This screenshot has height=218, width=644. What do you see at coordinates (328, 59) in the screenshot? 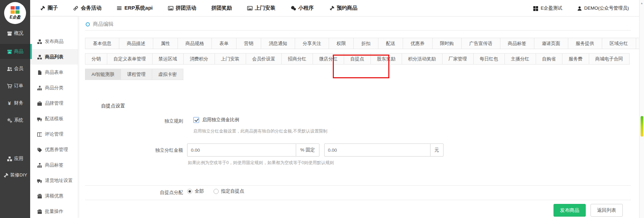
I see `tab-microshop-dividend: 微店分红` at bounding box center [328, 59].